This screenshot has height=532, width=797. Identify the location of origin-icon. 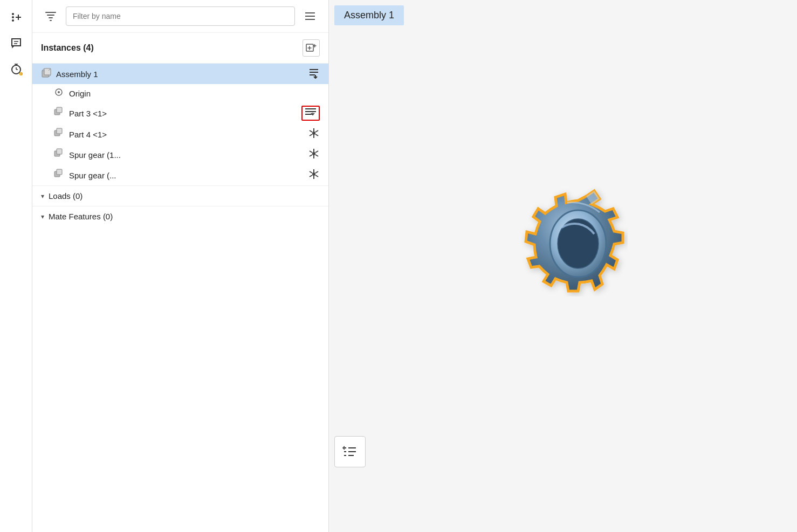
(59, 93).